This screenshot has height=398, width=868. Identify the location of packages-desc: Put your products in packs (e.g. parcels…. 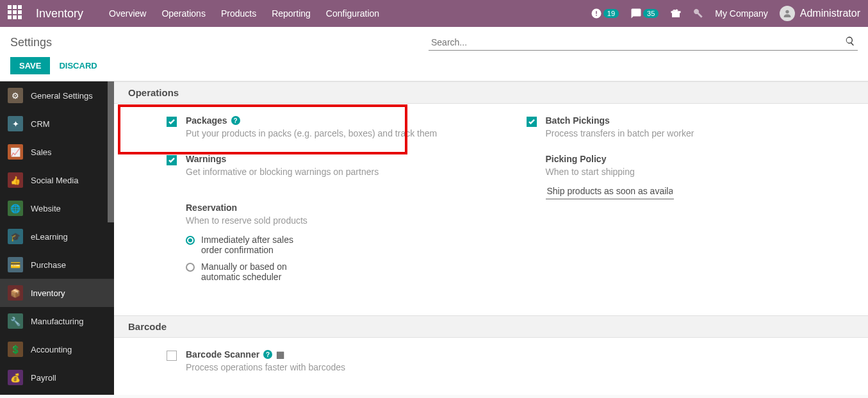
(311, 133).